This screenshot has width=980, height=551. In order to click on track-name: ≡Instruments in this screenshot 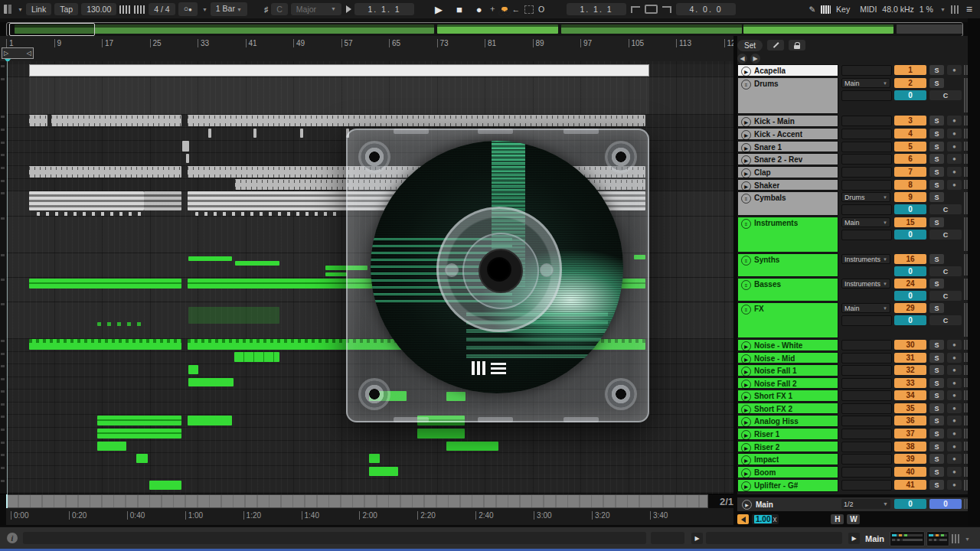, I will do `click(788, 234)`.